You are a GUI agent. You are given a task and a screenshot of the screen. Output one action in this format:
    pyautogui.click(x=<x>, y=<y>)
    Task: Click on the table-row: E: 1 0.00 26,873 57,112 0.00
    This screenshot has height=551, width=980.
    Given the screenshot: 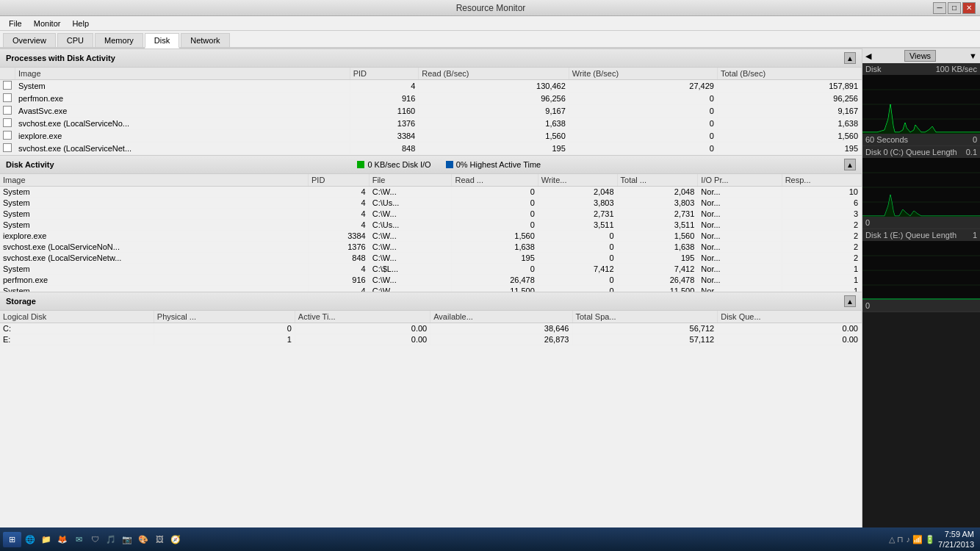 What is the action you would take?
    pyautogui.click(x=430, y=339)
    